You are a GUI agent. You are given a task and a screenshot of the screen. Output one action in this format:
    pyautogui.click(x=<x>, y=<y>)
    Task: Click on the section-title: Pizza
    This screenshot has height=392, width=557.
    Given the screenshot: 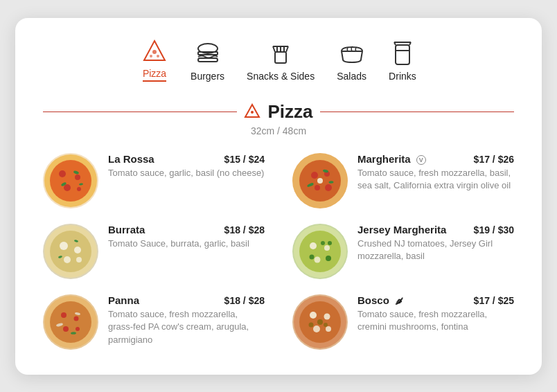 What is the action you would take?
    pyautogui.click(x=290, y=112)
    